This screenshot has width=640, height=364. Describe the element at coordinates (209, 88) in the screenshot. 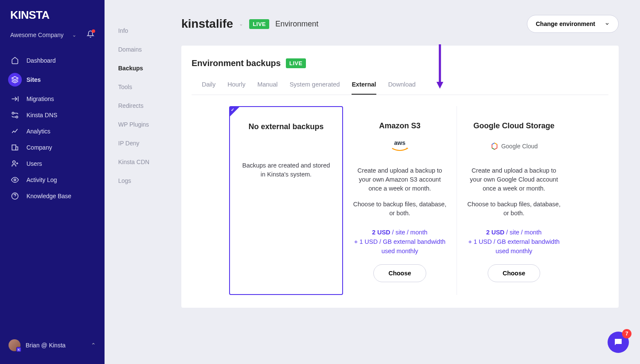

I see `tab-daily: Daily` at that location.